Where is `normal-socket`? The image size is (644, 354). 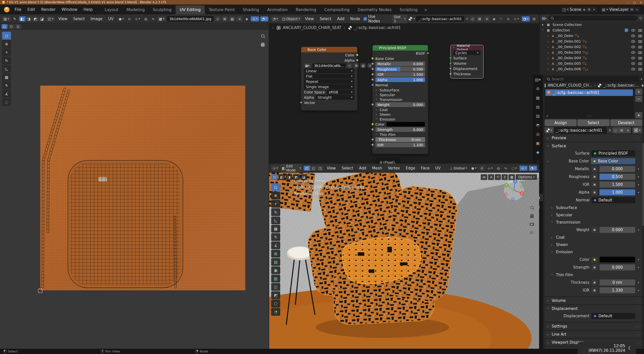 normal-socket is located at coordinates (373, 85).